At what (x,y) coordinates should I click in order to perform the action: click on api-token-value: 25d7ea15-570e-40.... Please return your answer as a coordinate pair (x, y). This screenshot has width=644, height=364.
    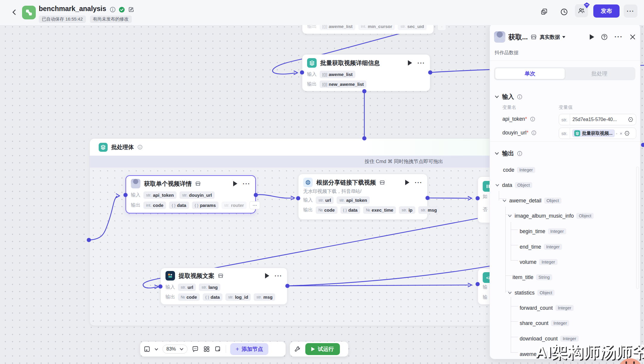
    Looking at the image, I should click on (597, 120).